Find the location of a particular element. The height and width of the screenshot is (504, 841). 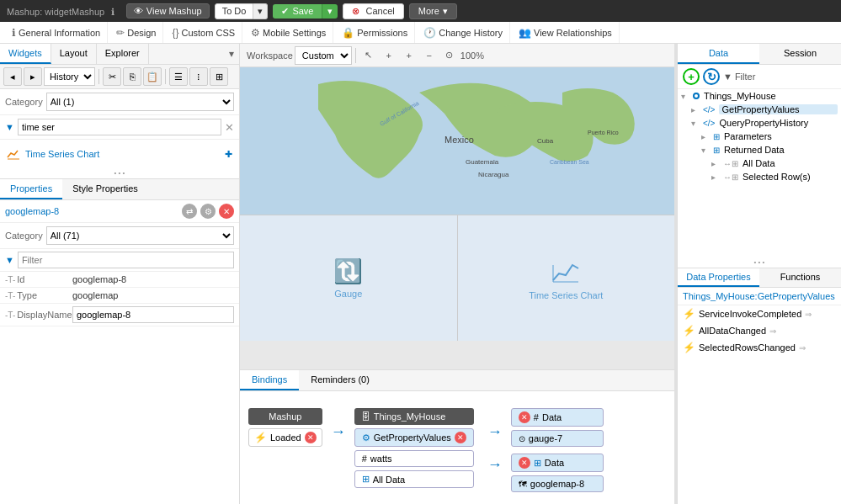

prop-displayname-label: -T- DisplayName is located at coordinates (39, 315).